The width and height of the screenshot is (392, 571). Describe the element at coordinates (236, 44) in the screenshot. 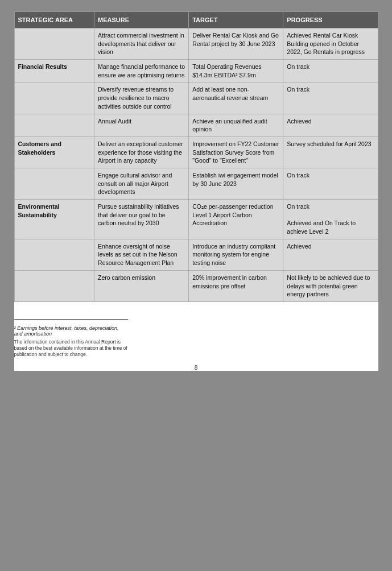

I see `cell-target: Deliver Rental Car Kiosk and Go Rental p…` at that location.